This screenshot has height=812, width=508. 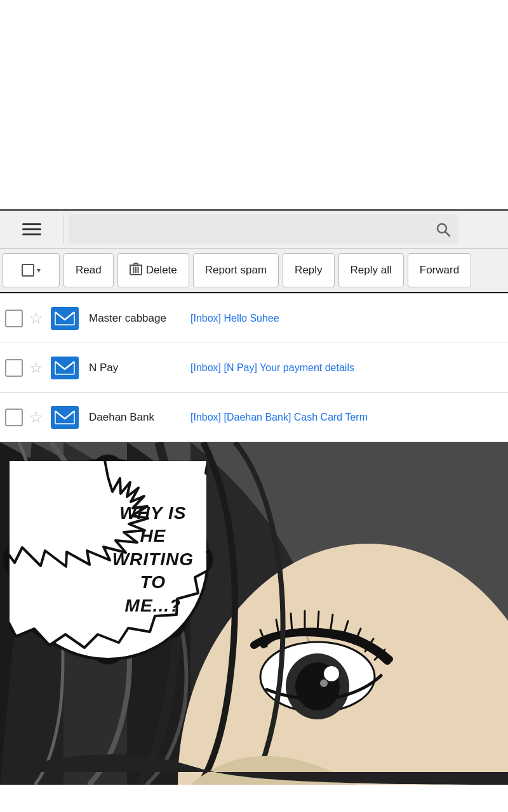 What do you see at coordinates (309, 270) in the screenshot?
I see `reply-button: Reply` at bounding box center [309, 270].